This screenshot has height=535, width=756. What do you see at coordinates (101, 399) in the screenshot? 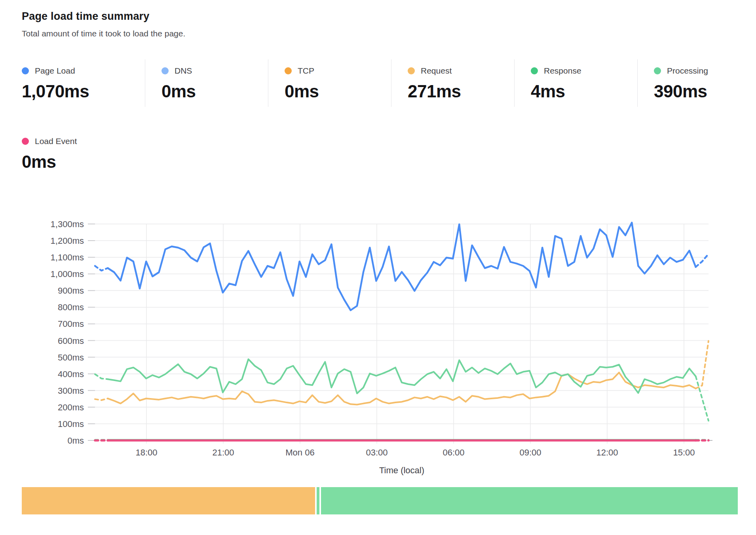
I see `request-line-lead-dashed` at bounding box center [101, 399].